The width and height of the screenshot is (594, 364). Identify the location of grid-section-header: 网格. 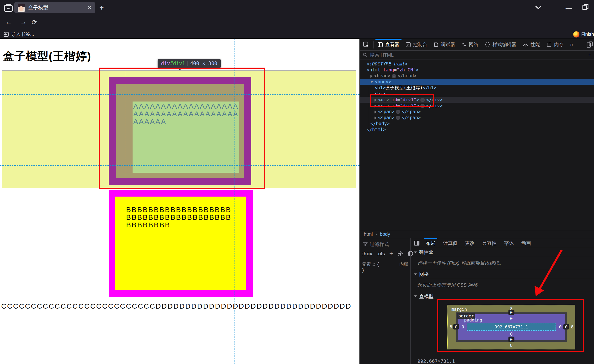
(502, 274).